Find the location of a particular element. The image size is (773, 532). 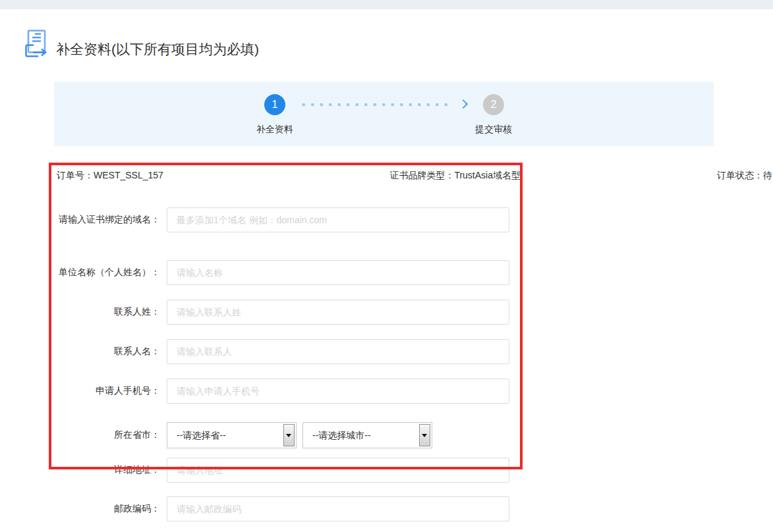

city-select: --请选择城市-- is located at coordinates (368, 435).